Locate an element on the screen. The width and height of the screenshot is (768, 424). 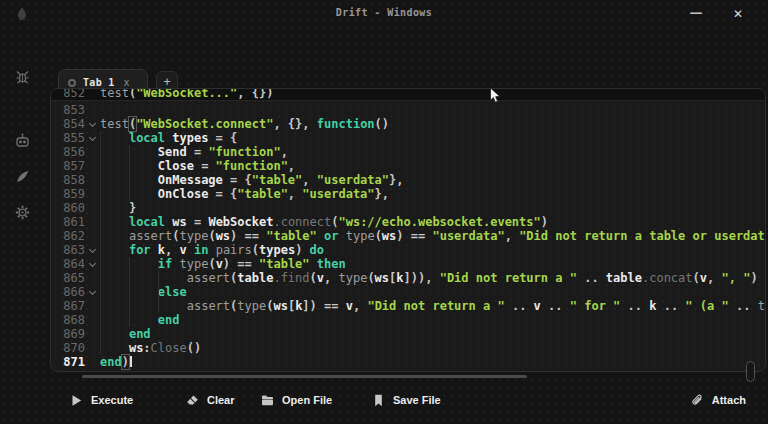
gear-icon is located at coordinates (22, 212).